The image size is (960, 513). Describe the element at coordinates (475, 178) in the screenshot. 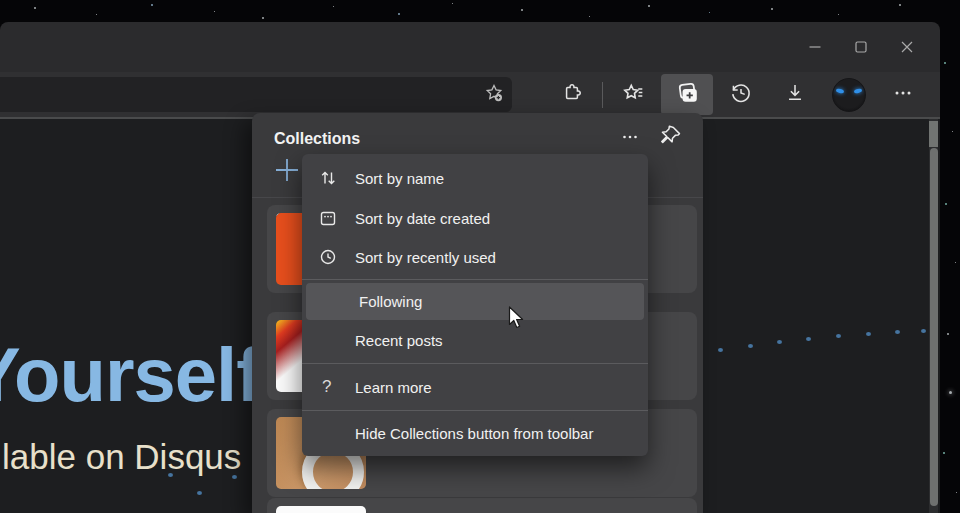

I see `menu-item-sort-by-name: Sort by name` at that location.